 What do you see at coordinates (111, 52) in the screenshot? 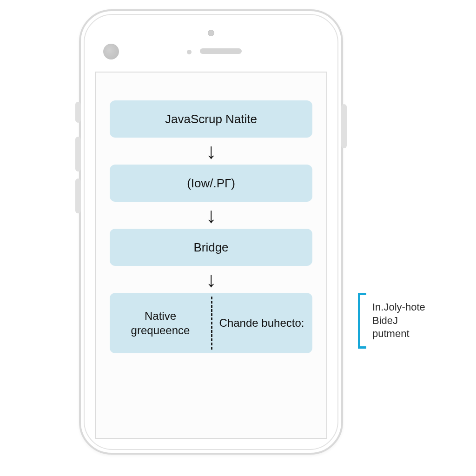
I see `front-camera-icon` at bounding box center [111, 52].